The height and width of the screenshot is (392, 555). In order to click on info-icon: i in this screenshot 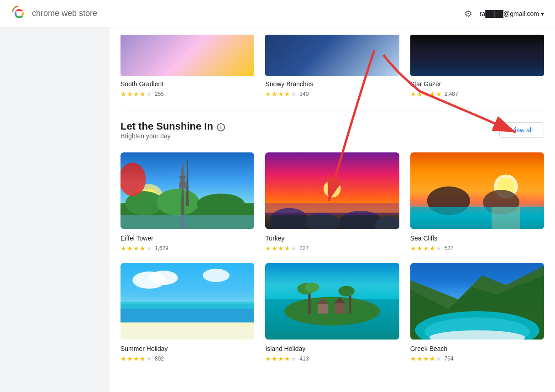, I will do `click(221, 127)`.